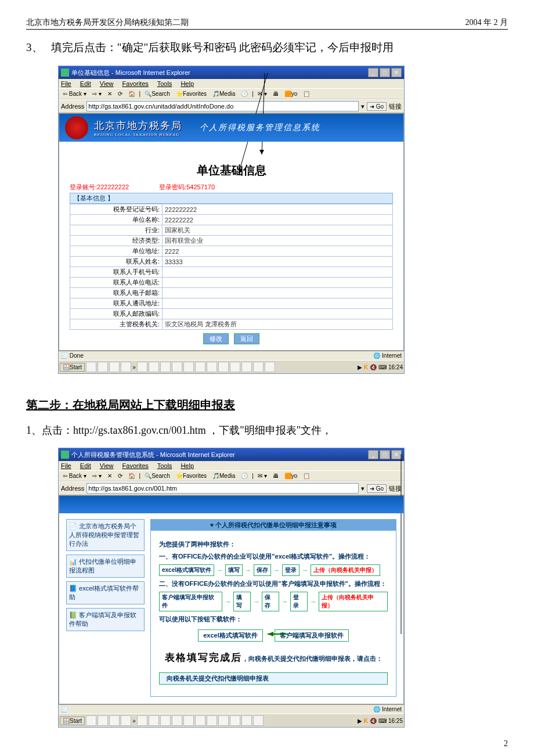  Describe the element at coordinates (277, 314) in the screenshot. I see `field-value` at that location.